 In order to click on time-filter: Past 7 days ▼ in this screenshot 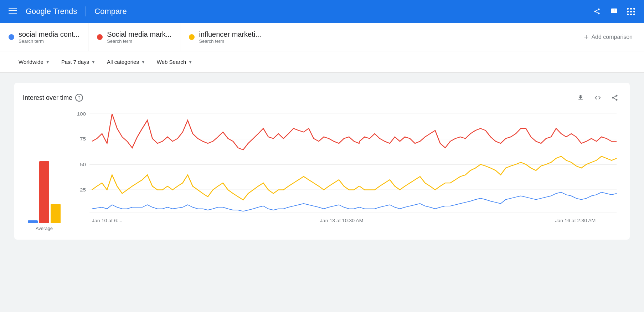, I will do `click(78, 62)`.